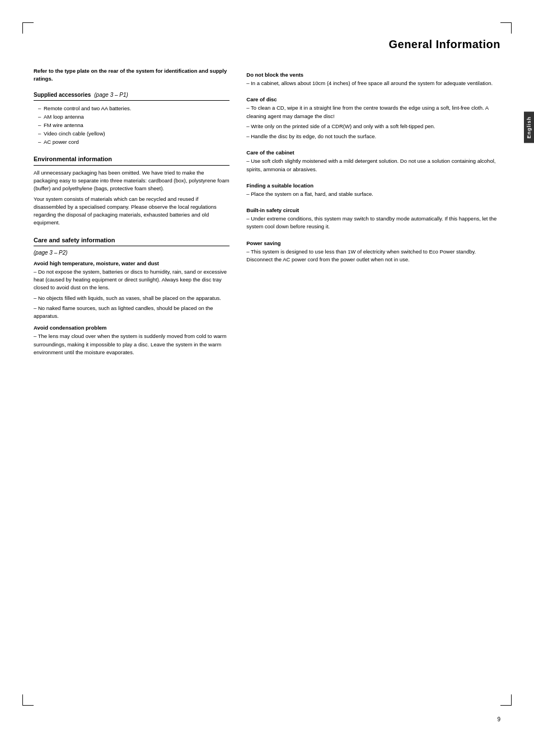  Describe the element at coordinates (373, 126) in the screenshot. I see `care-of-disc-para-2: – Write only on the printed side of a CD…` at that location.